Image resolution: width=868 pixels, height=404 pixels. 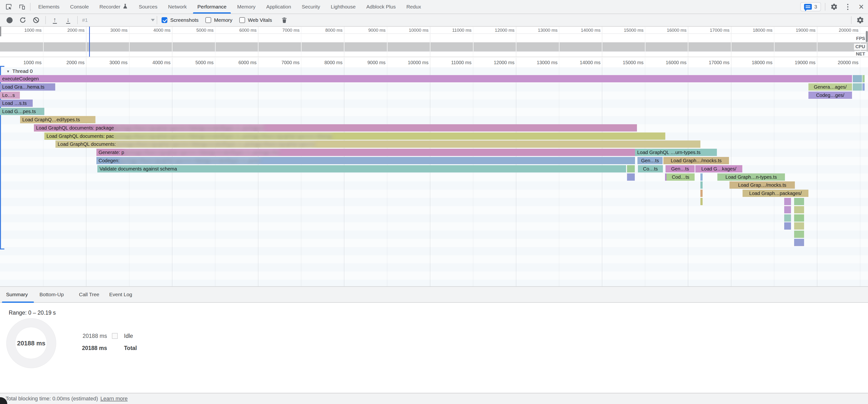 What do you see at coordinates (776, 193) in the screenshot?
I see `flame-bar: Load Graph…packages/` at bounding box center [776, 193].